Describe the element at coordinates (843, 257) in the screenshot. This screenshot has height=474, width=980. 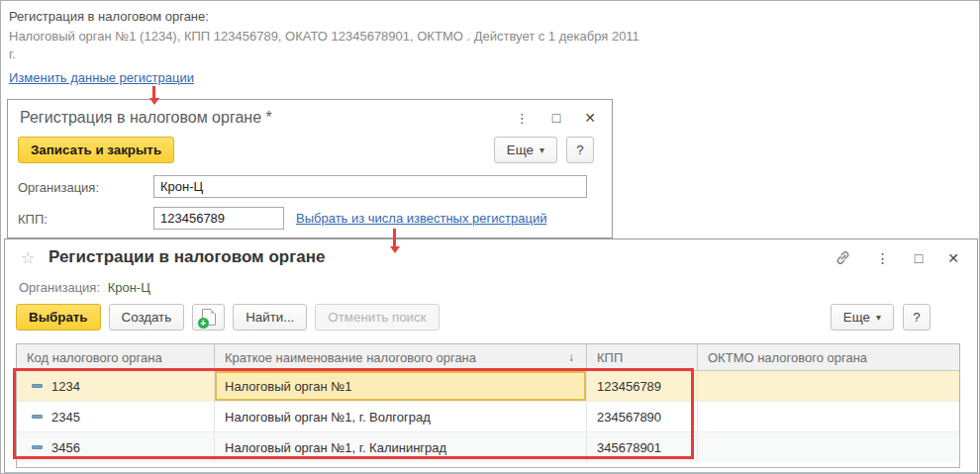
I see `copy-link-icon` at that location.